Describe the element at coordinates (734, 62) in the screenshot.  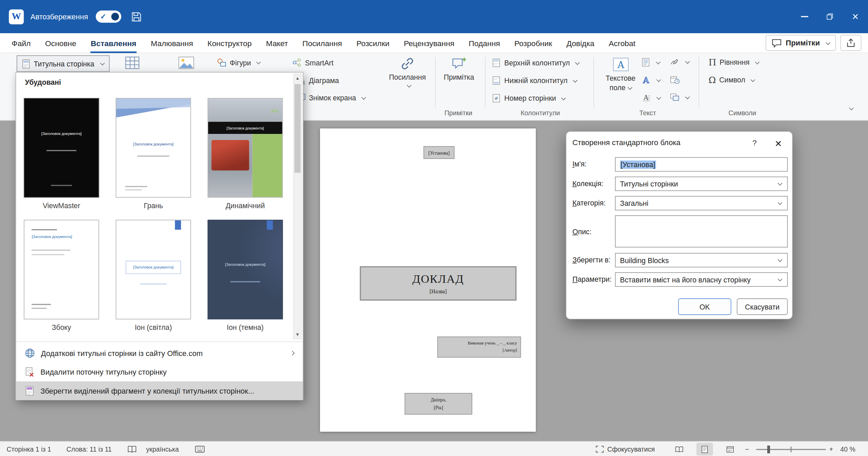
I see `equation-button: Π Рівняння` at that location.